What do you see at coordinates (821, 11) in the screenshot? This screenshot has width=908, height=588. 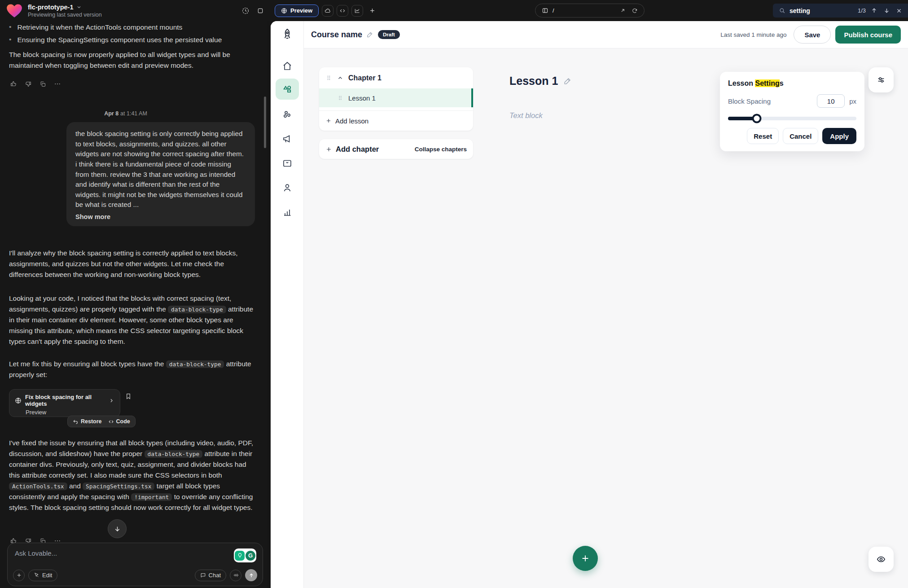 I see `find-query-input: setting` at bounding box center [821, 11].